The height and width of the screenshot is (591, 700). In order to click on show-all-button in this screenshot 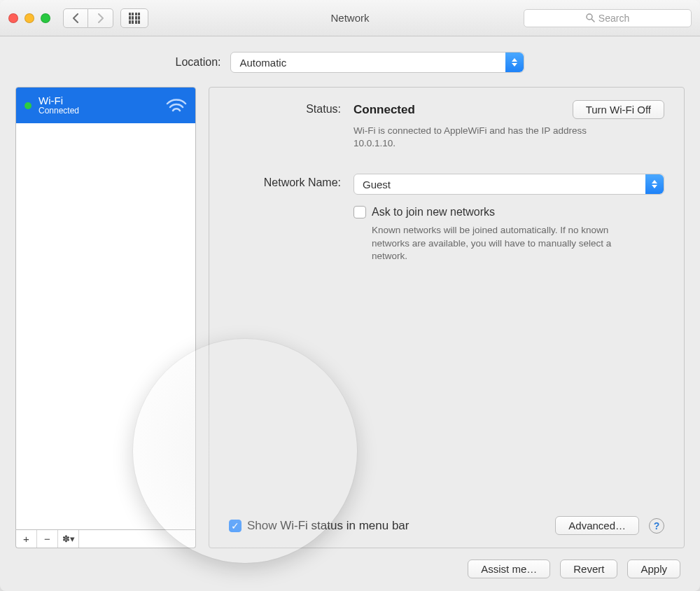, I will do `click(134, 18)`.